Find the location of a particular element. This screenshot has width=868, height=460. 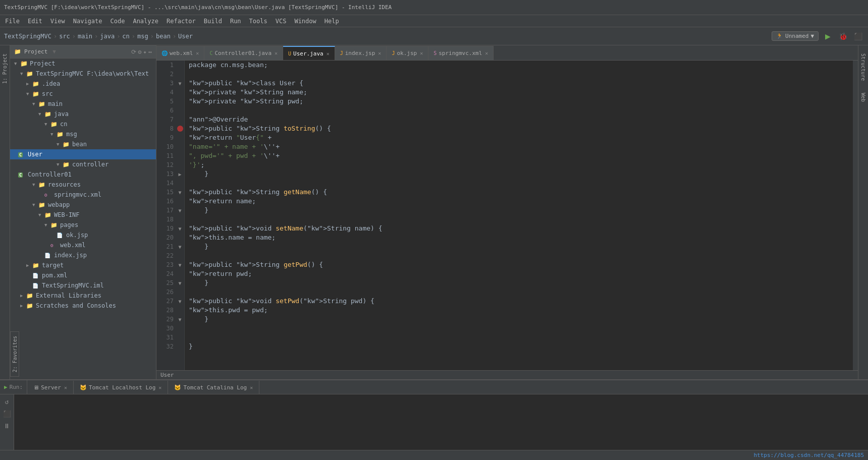

code-line-15: "kw">public "kw">String getName() { is located at coordinates (519, 192).